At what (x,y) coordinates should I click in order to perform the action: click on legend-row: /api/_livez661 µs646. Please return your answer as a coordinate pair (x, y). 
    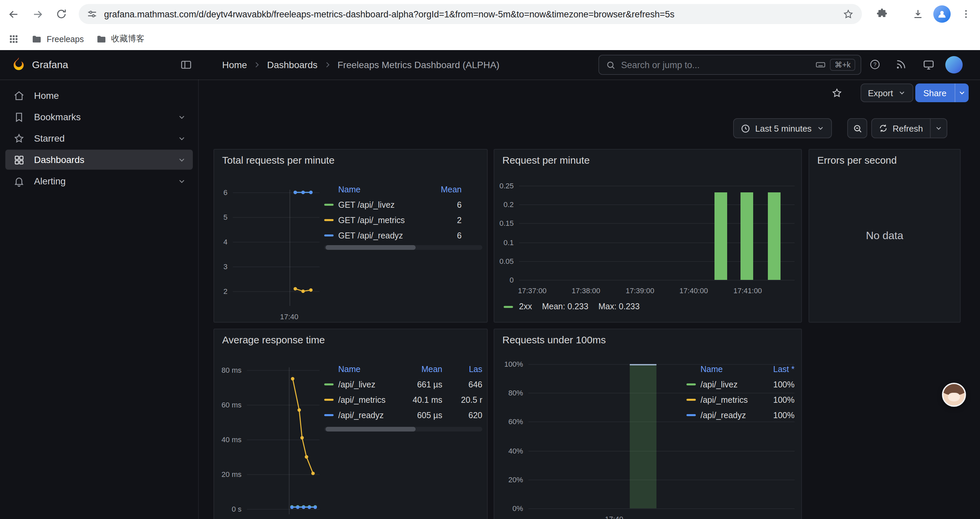
    Looking at the image, I should click on (403, 385).